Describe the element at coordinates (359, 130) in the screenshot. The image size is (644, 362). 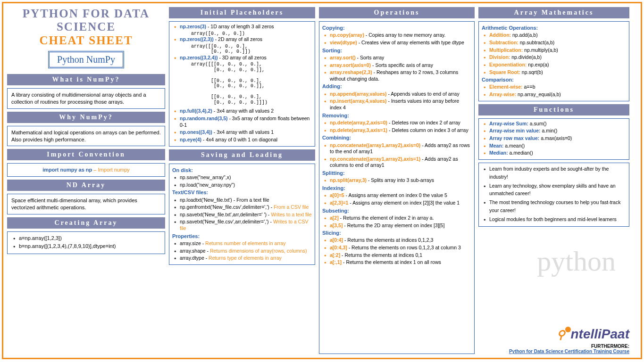
I see `r2c: np.delete(array,3,axis=1)` at that location.